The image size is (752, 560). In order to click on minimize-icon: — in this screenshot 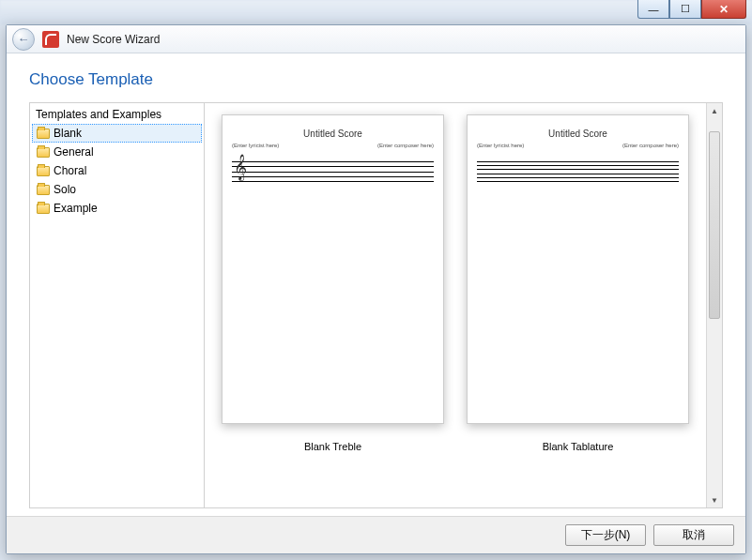, I will do `click(653, 9)`.